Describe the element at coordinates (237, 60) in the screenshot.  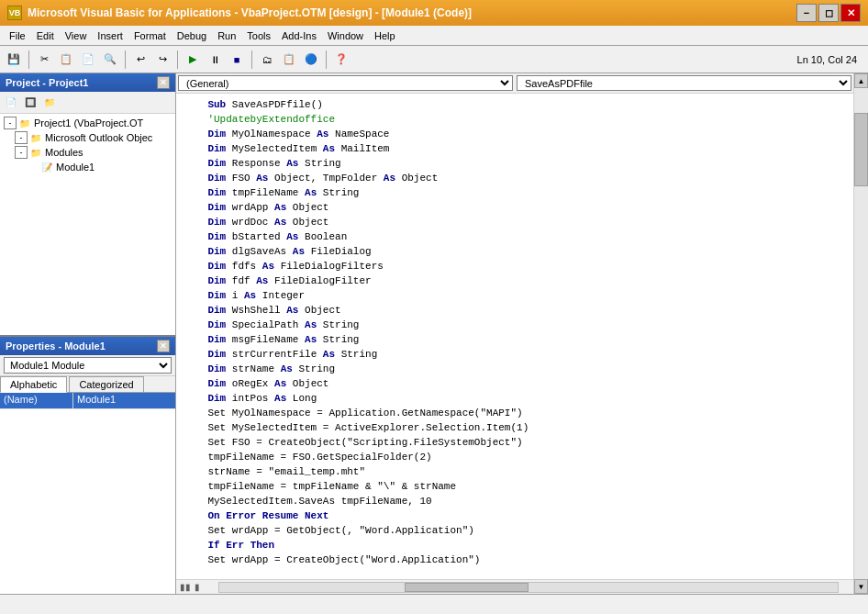
I see `toolbar-stop-btn: ■` at that location.